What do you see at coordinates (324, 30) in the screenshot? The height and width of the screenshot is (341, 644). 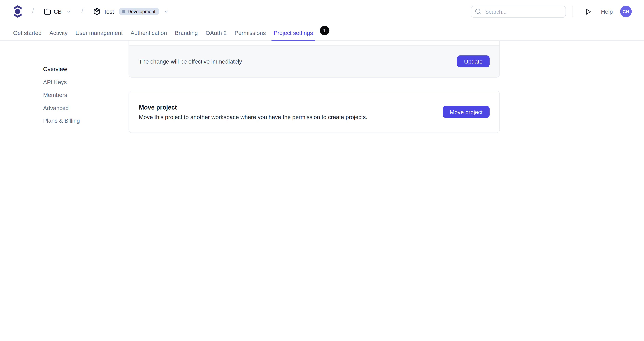 I see `annotation-badge-1: 1` at bounding box center [324, 30].